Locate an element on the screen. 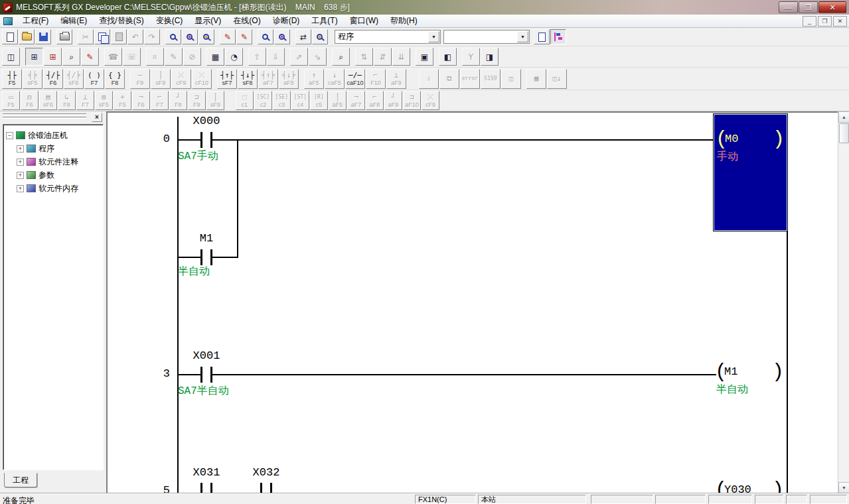  tree-item-0: +程序 is located at coordinates (53, 149).